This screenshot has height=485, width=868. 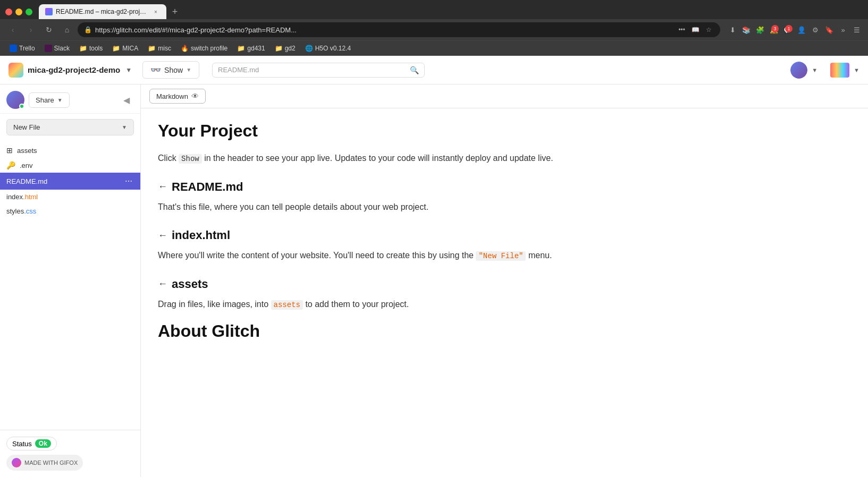 I want to click on status-ok-badge: Ok, so click(x=43, y=444).